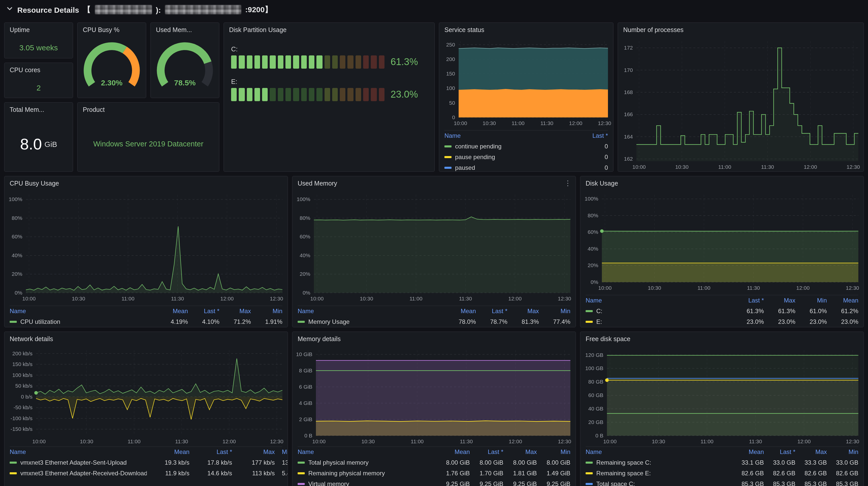 The width and height of the screenshot is (868, 486). Describe the element at coordinates (568, 183) in the screenshot. I see `panel-menu-icon: ⋮` at that location.